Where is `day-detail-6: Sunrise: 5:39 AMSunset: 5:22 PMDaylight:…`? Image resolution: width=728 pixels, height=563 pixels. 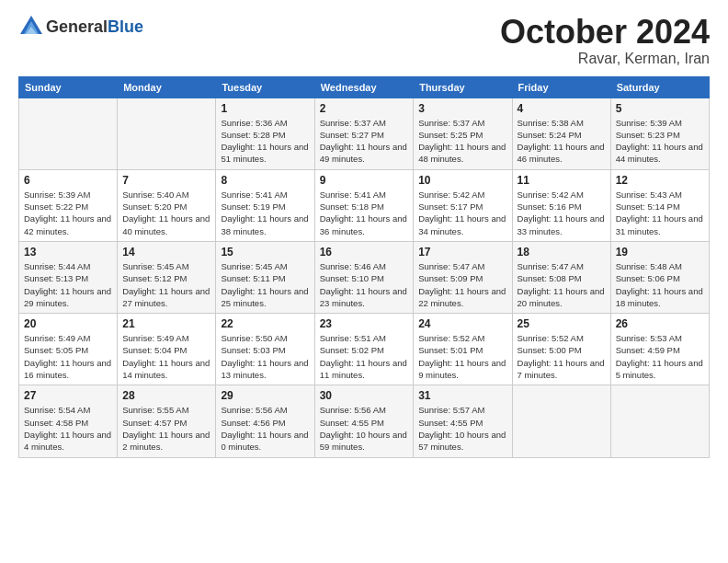 day-detail-6: Sunrise: 5:39 AMSunset: 5:22 PMDaylight:… is located at coordinates (68, 213).